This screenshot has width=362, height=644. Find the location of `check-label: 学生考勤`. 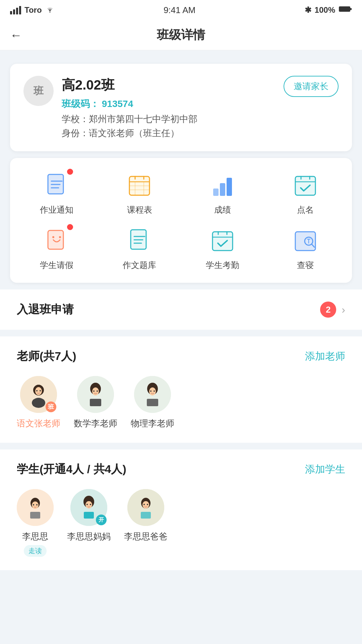

check-label: 学生考勤 is located at coordinates (223, 265).